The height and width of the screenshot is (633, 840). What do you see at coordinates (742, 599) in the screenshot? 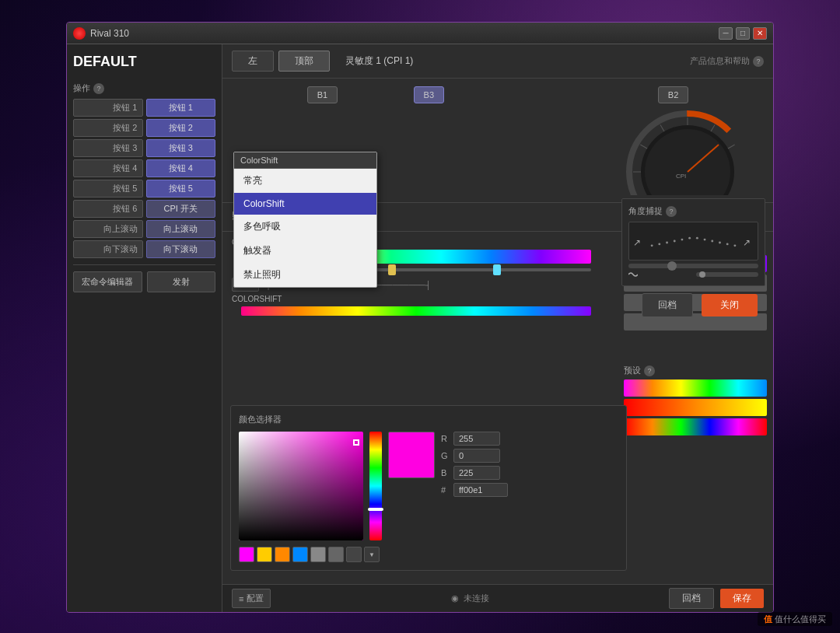
I see `save-button: 保存` at bounding box center [742, 599].